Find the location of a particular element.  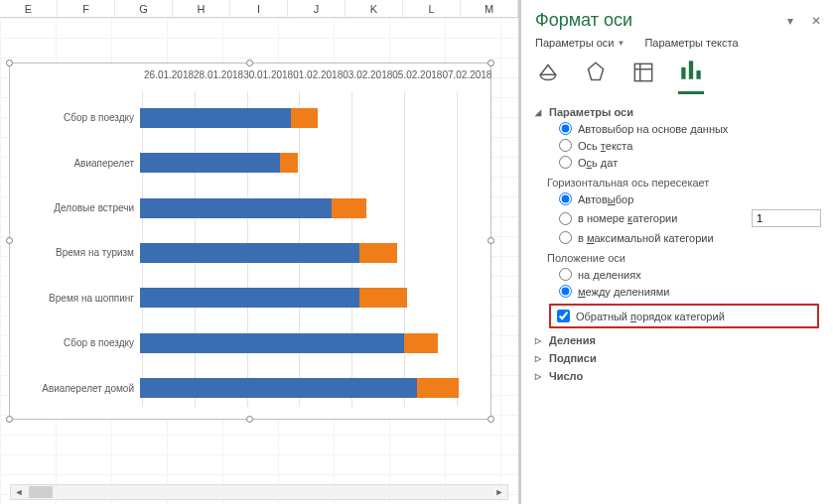

x-tick: 03.02.2018 is located at coordinates (367, 77).